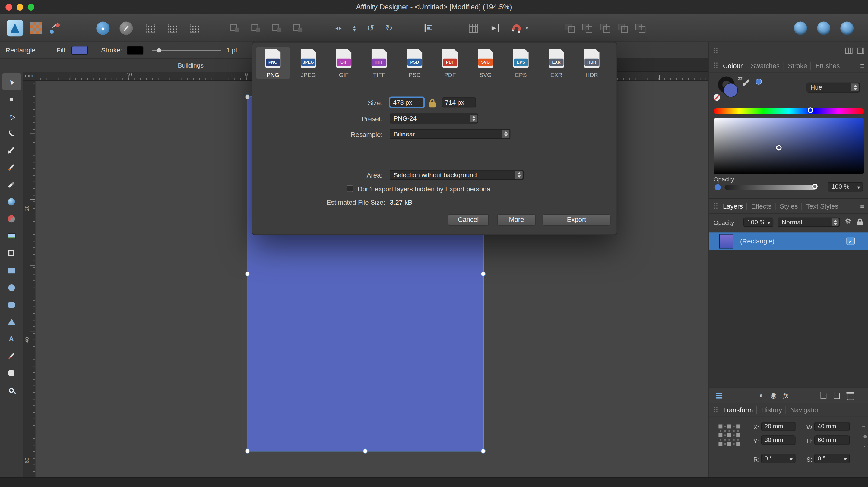 The image size is (868, 487). What do you see at coordinates (11, 288) in the screenshot?
I see `ellipse-tool` at bounding box center [11, 288].